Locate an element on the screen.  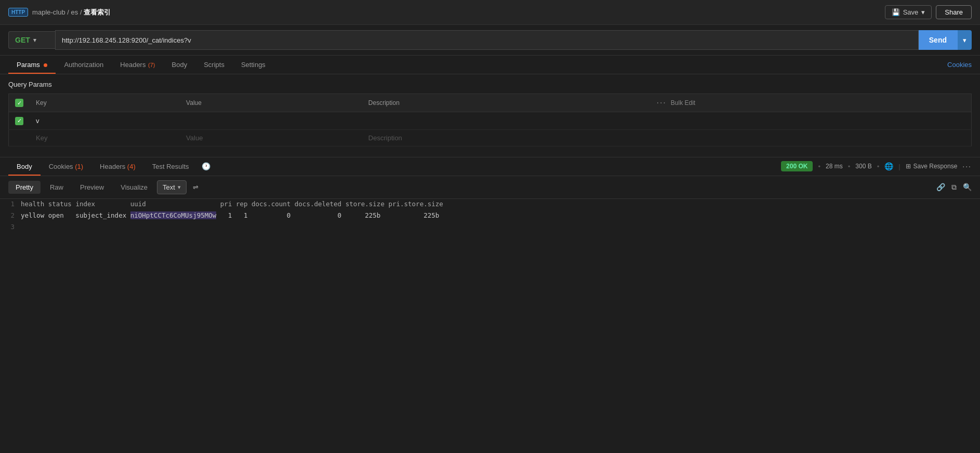
breadcrumb-part1: maple-club is located at coordinates (49, 12).